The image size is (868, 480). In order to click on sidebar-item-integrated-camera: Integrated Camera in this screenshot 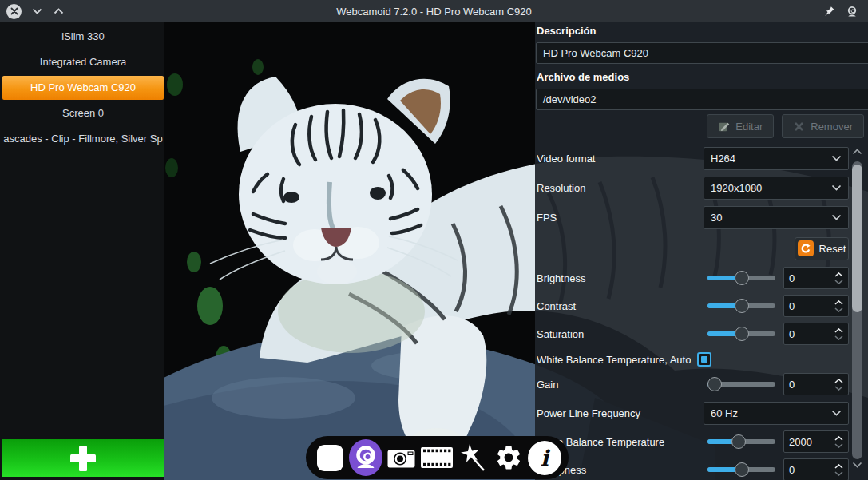, I will do `click(83, 62)`.